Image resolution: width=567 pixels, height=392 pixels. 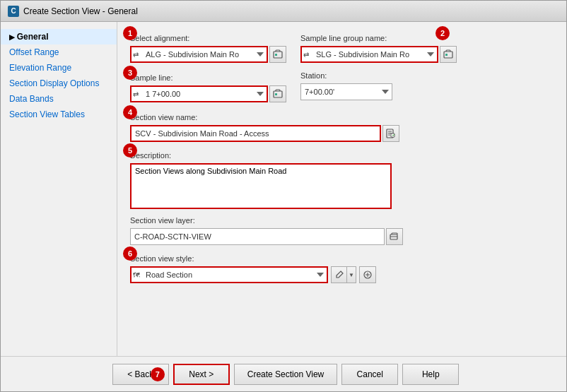 I want to click on section-view-name-button, so click(x=391, y=133).